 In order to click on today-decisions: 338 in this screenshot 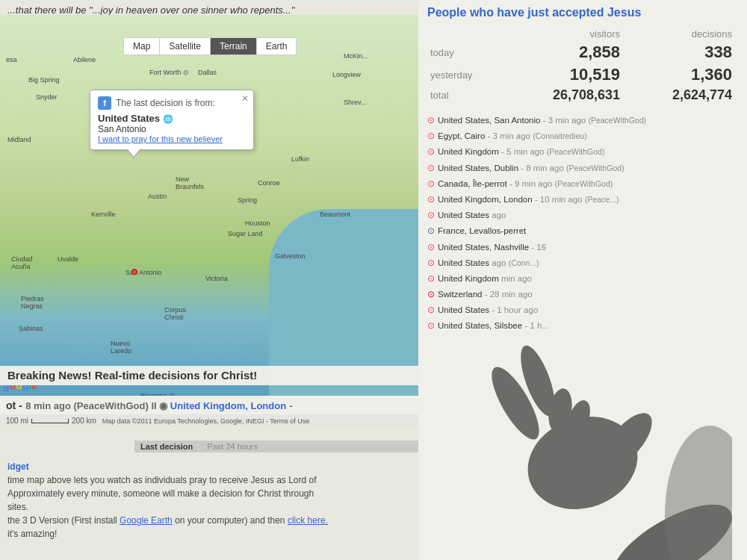, I will do `click(682, 52)`.